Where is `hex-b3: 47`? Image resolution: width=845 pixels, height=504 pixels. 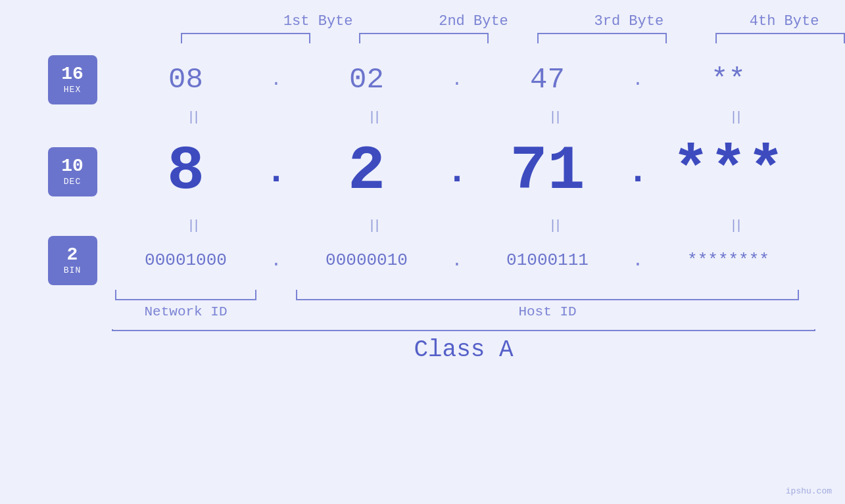
hex-b3: 47 is located at coordinates (547, 80).